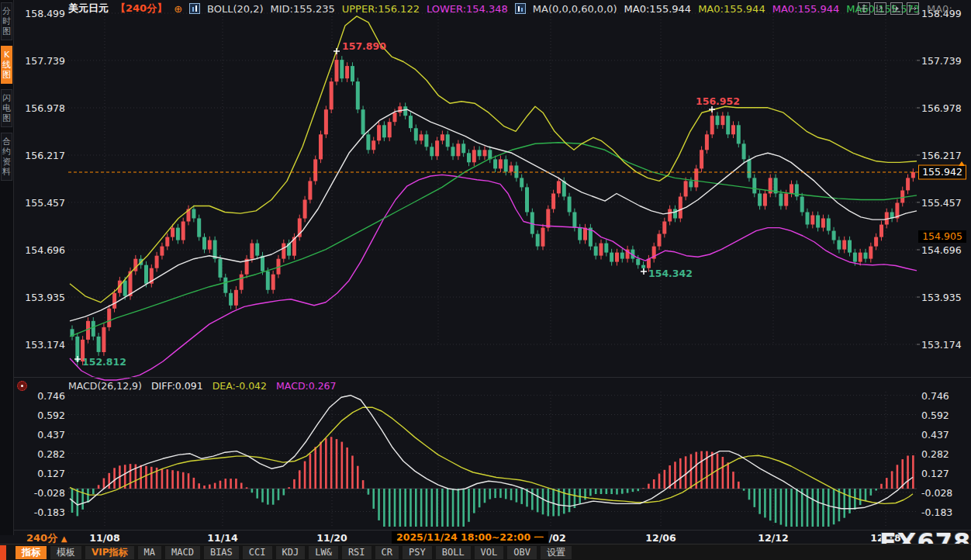  I want to click on toolbar-button-设置: 设置, so click(556, 552).